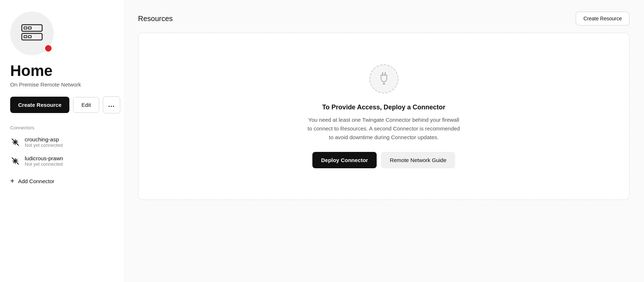 This screenshot has height=282, width=644. I want to click on edit-button: Edit, so click(86, 105).